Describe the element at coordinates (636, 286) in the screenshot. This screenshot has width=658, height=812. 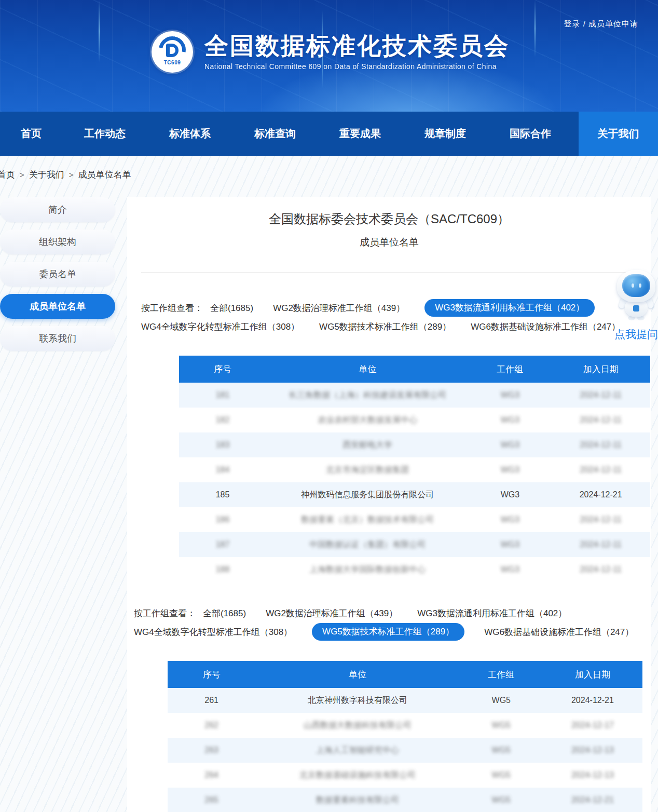
I see `robot-face-screen` at that location.